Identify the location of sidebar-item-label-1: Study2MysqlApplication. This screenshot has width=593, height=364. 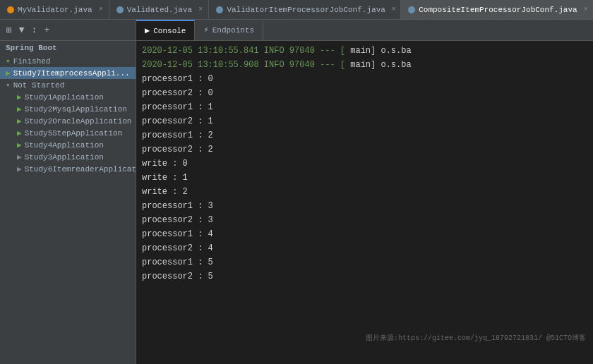
(76, 109).